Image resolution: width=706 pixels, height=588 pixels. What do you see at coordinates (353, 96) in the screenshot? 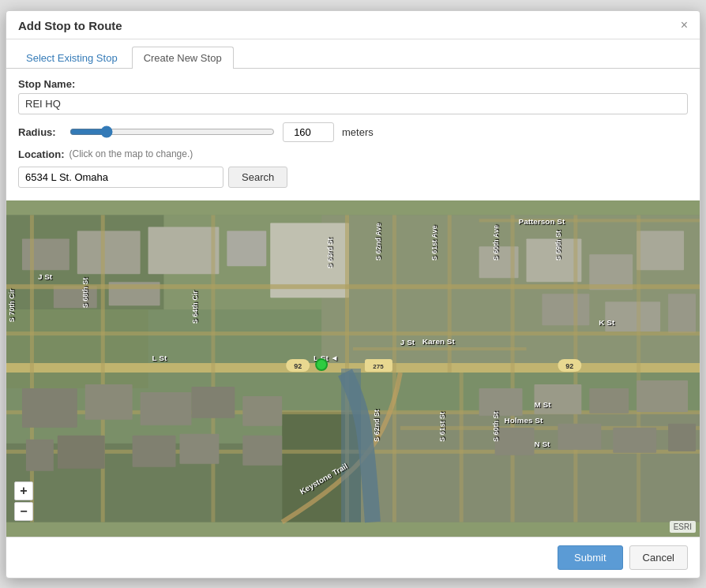
I see `stop-name-row: Stop Name:` at bounding box center [353, 96].